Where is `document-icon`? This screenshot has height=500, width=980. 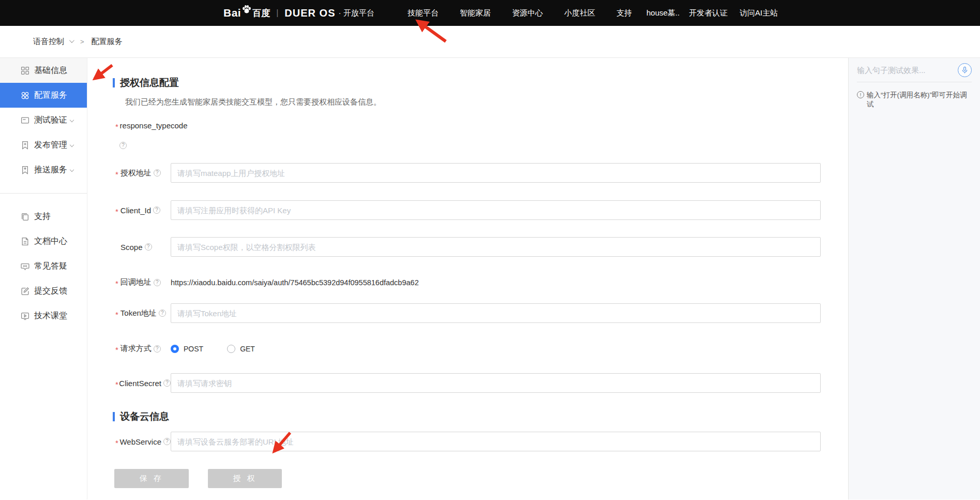
document-icon is located at coordinates (25, 241).